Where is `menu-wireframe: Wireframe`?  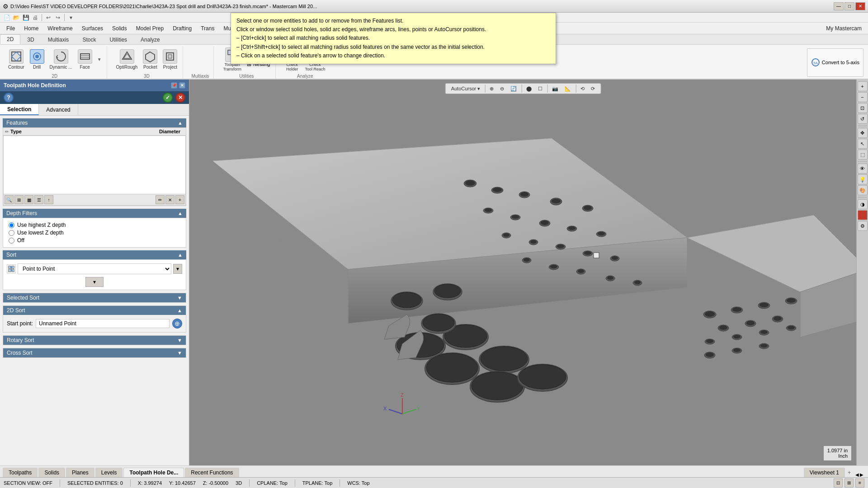 menu-wireframe: Wireframe is located at coordinates (60, 28).